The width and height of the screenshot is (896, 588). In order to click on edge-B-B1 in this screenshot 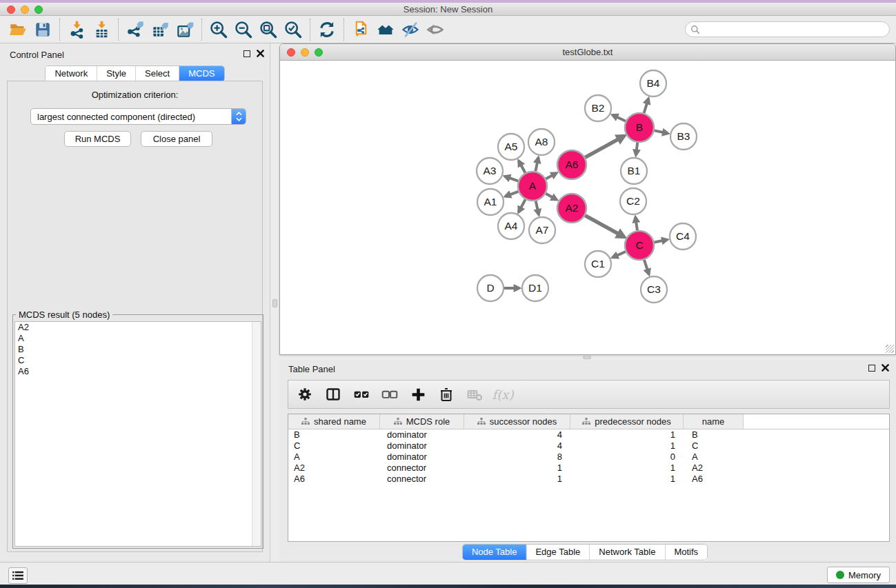, I will do `click(637, 149)`.